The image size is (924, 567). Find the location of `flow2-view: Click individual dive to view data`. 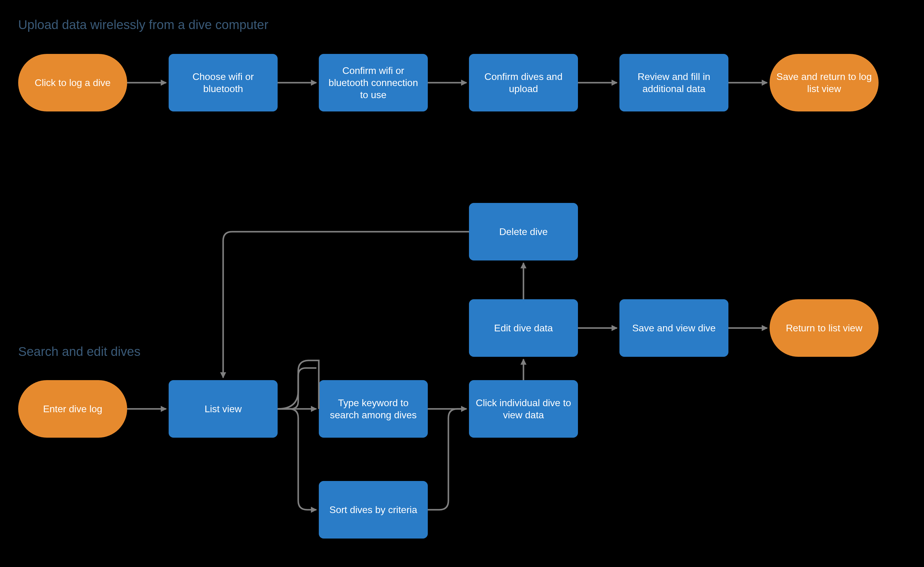

flow2-view: Click individual dive to view data is located at coordinates (524, 409).